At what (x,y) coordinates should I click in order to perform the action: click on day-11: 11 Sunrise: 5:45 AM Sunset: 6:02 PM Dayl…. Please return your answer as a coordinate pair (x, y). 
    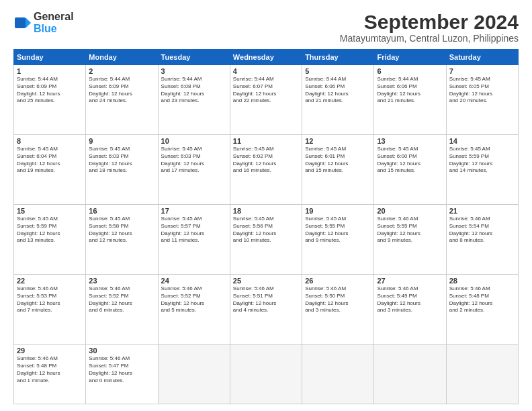
    Looking at the image, I should click on (266, 170).